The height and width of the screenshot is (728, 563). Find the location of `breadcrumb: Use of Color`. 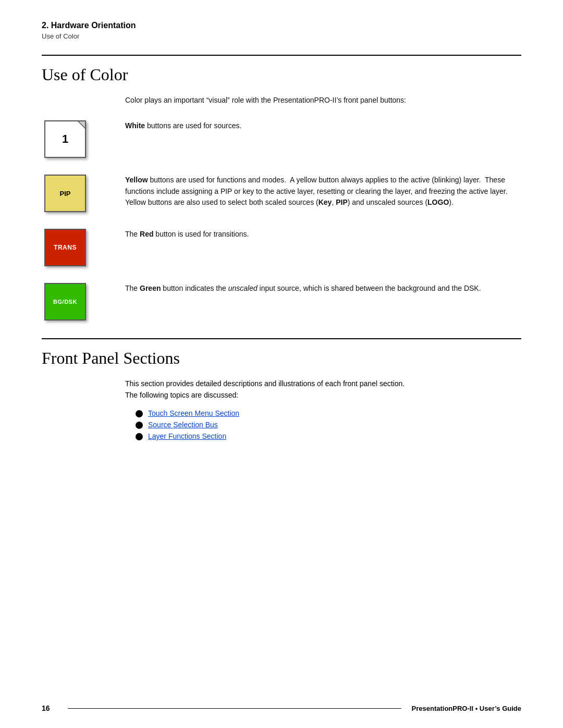

breadcrumb: Use of Color is located at coordinates (282, 36).